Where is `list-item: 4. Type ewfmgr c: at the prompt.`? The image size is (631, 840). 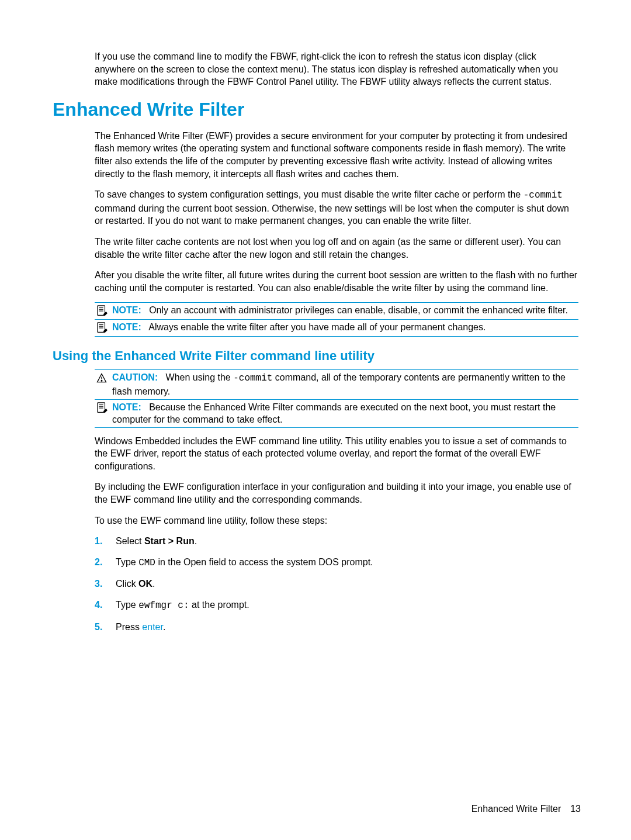
list-item: 4. Type ewfmgr c: at the prompt. is located at coordinates (337, 606).